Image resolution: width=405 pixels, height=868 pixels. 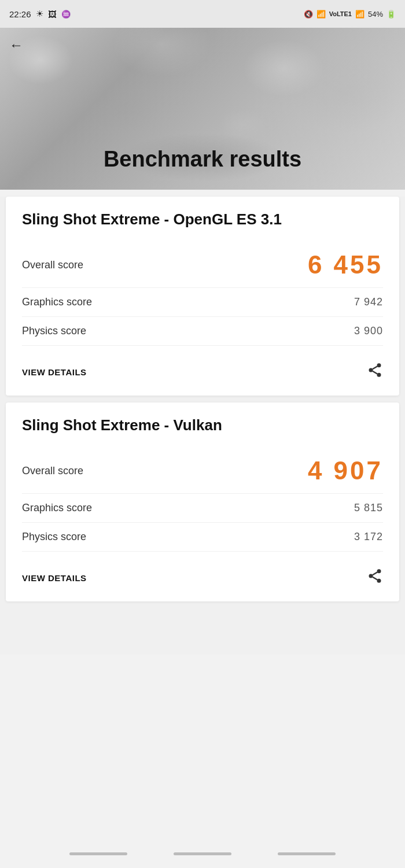 I want to click on bottom-nav, so click(x=203, y=854).